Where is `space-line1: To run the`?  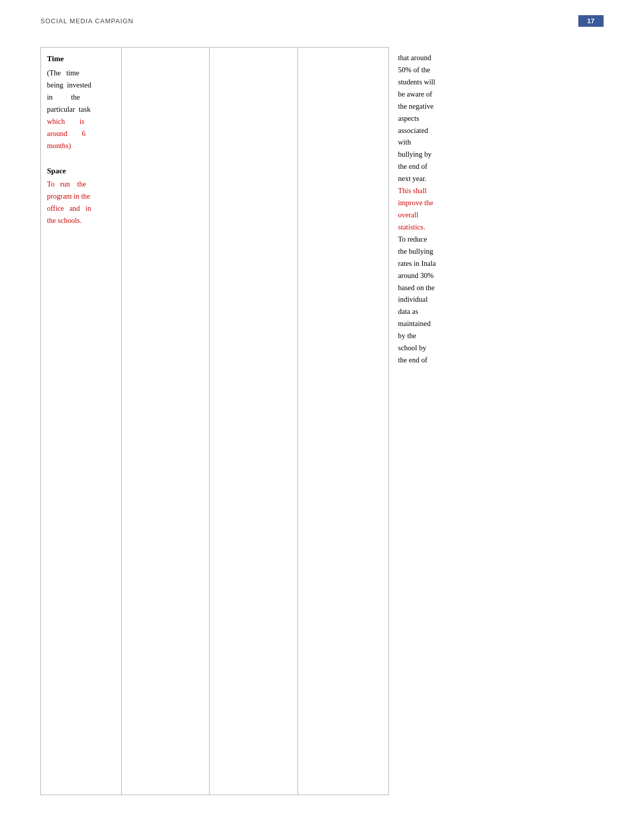 space-line1: To run the is located at coordinates (67, 184).